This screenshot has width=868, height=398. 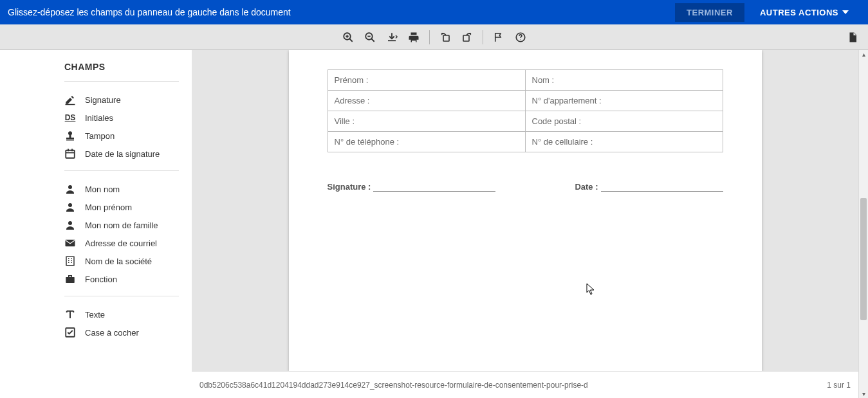 I want to click on briefcase-icon, so click(x=70, y=279).